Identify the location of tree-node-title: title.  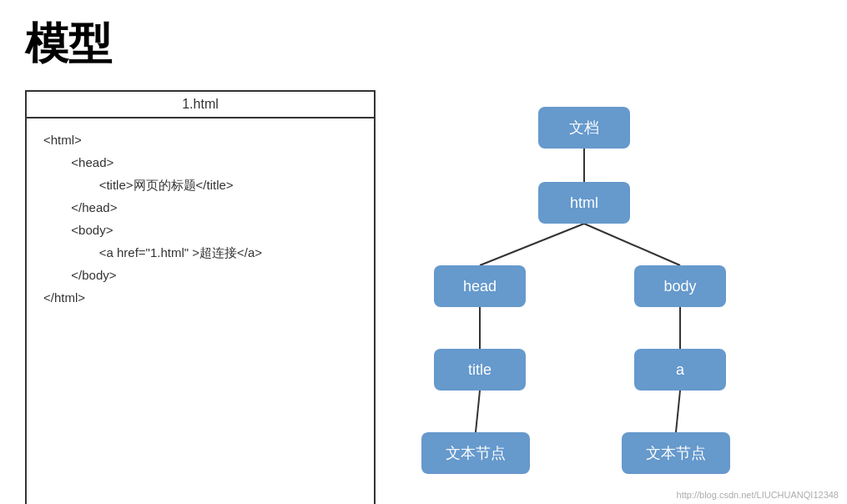
(480, 370).